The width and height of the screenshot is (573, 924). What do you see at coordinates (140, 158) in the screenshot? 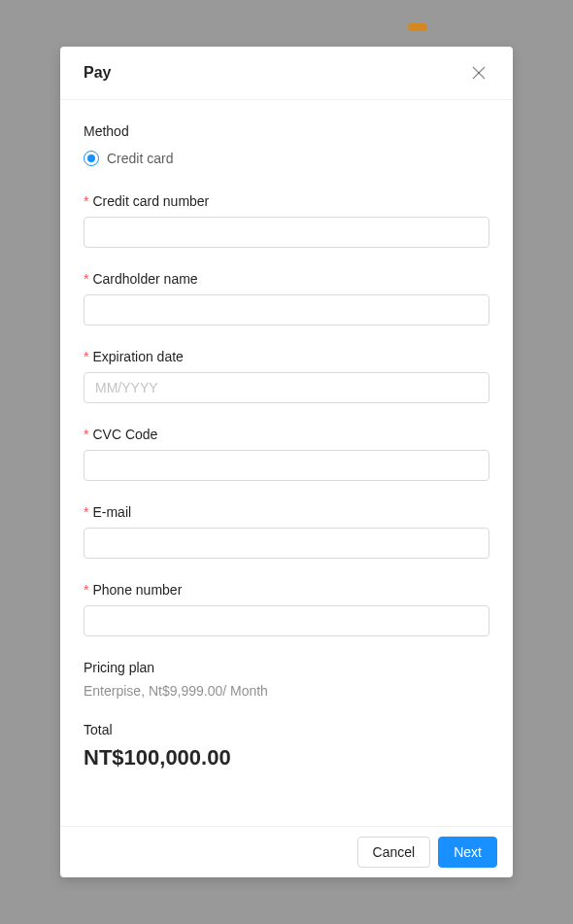
I see `radio-credit-card-label: Credit card` at bounding box center [140, 158].